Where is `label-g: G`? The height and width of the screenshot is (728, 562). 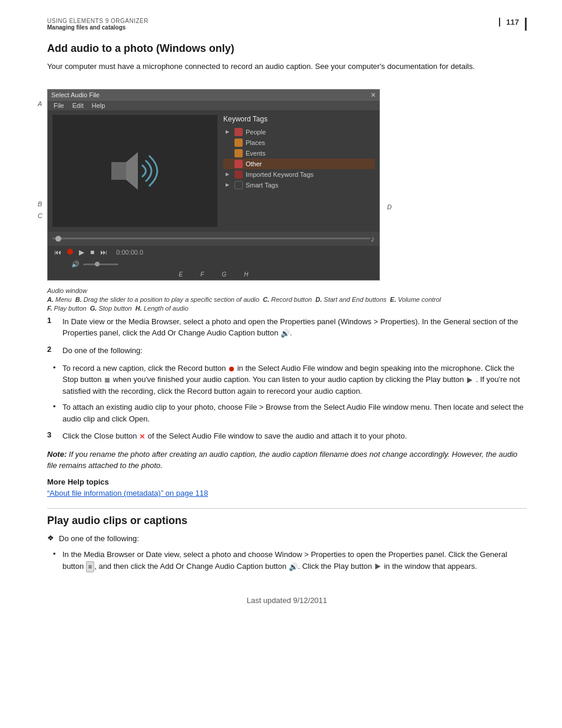 label-g: G is located at coordinates (224, 275).